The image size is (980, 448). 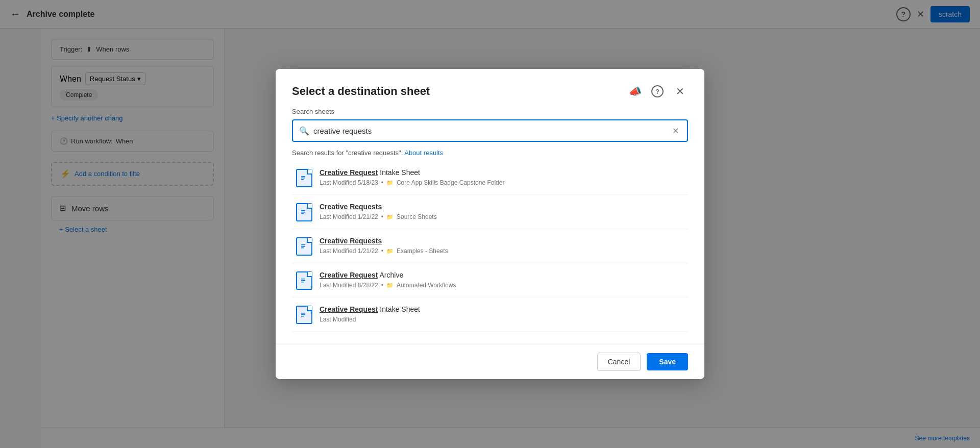 I want to click on result-meta-4: Last Modified 8/28/22 • 📁 Automated Work…, so click(x=502, y=285).